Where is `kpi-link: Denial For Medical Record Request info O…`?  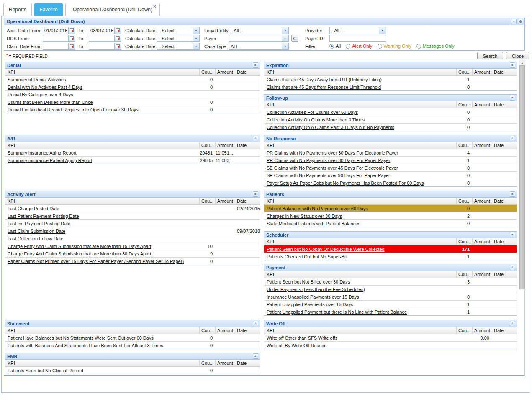
kpi-link: Denial For Medical Record Request info O… is located at coordinates (73, 110).